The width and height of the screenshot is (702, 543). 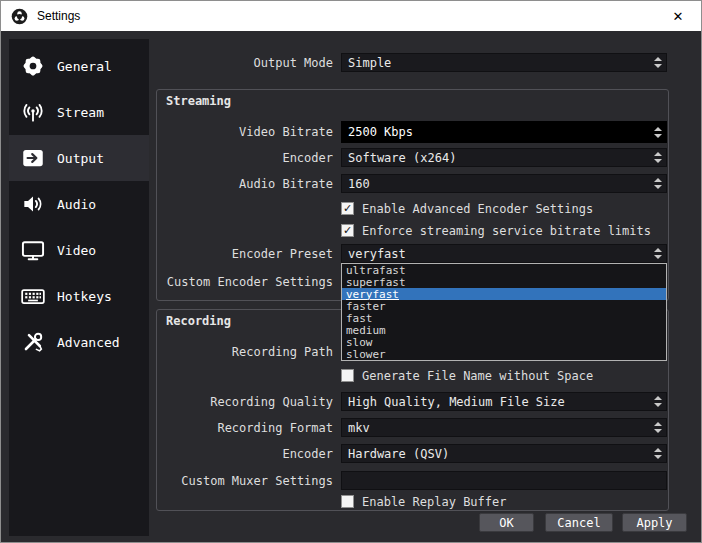 What do you see at coordinates (504, 318) in the screenshot?
I see `dropdown-option-fast: fast` at bounding box center [504, 318].